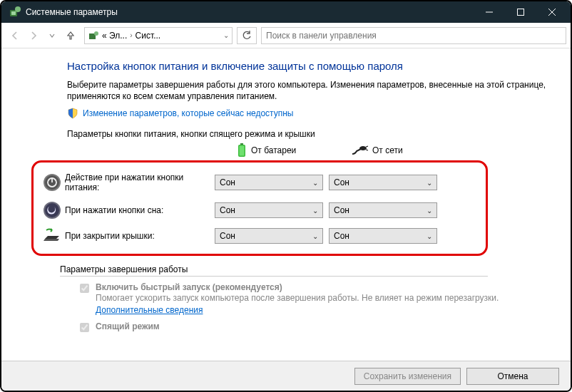  I want to click on shield-icon, so click(73, 113).